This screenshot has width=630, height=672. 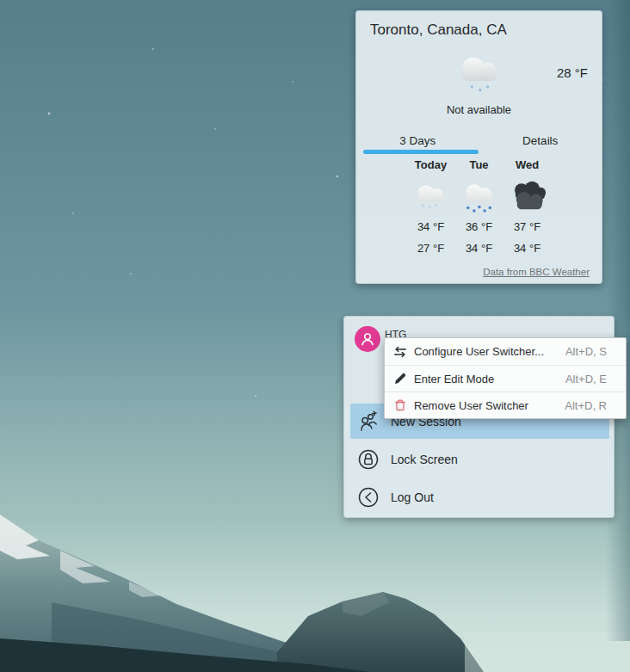 I want to click on new-session-icon, so click(x=368, y=422).